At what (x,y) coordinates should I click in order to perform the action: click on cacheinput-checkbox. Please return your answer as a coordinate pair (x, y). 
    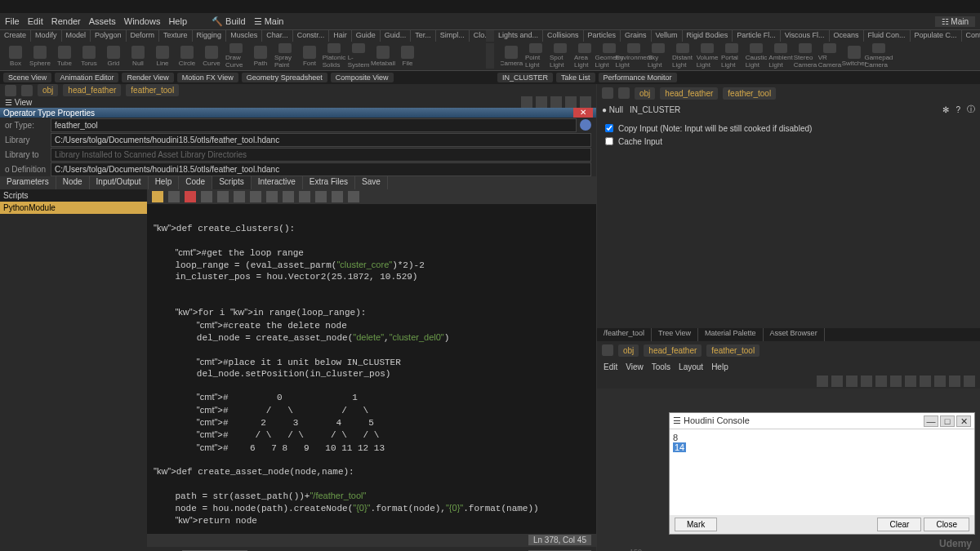
    Looking at the image, I should click on (609, 141).